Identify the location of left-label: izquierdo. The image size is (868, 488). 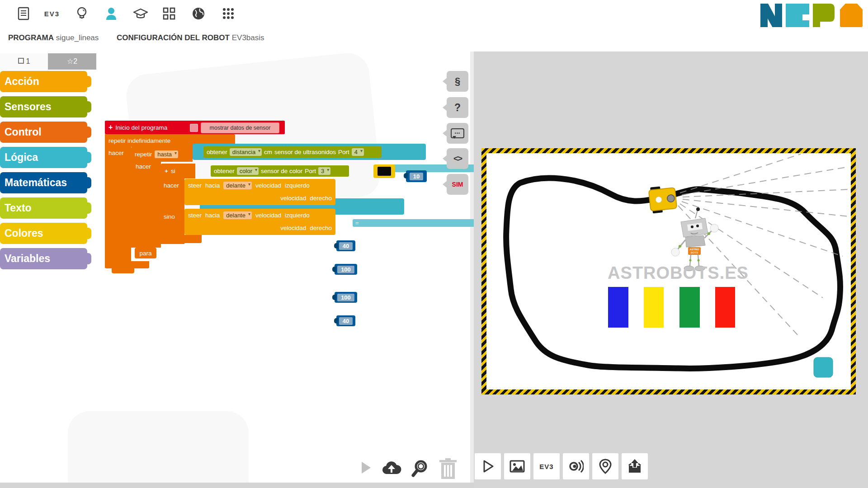
(297, 185).